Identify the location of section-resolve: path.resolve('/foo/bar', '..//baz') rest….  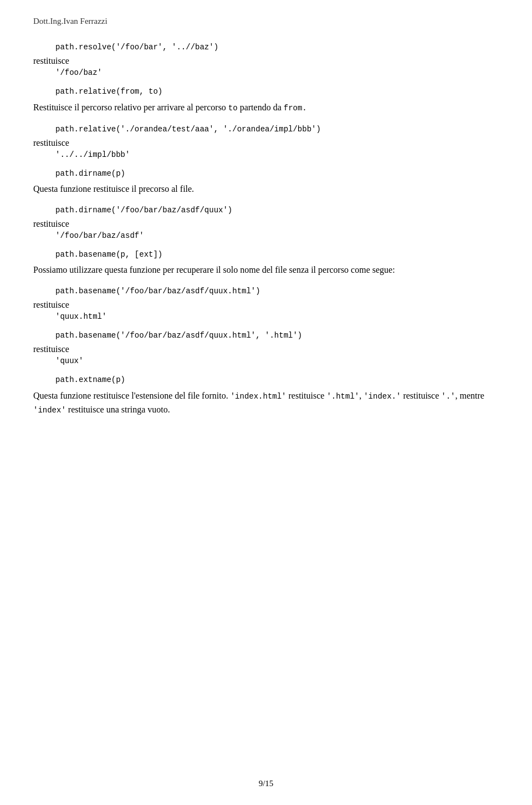
(266, 60).